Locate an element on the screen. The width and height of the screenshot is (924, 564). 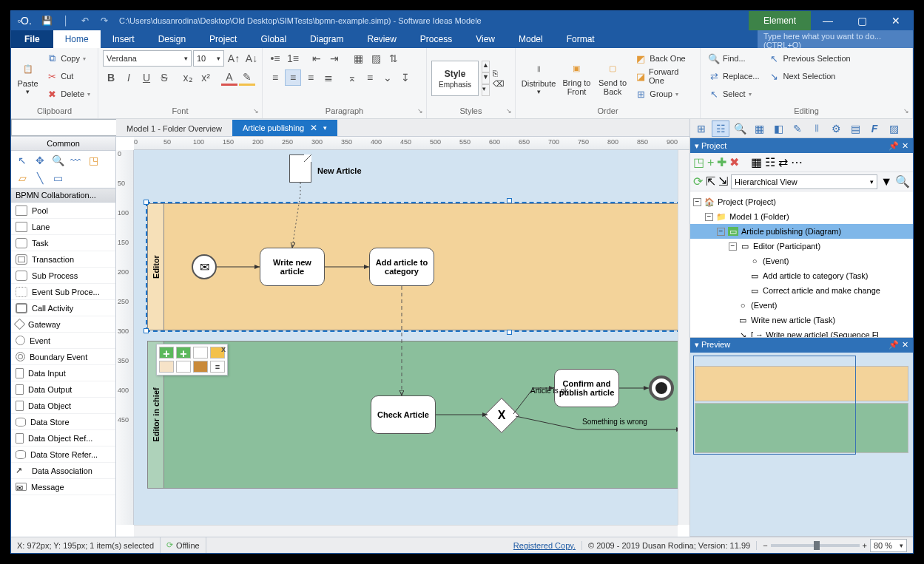
zoom-tool-icon: 🔍 is located at coordinates (58, 160).